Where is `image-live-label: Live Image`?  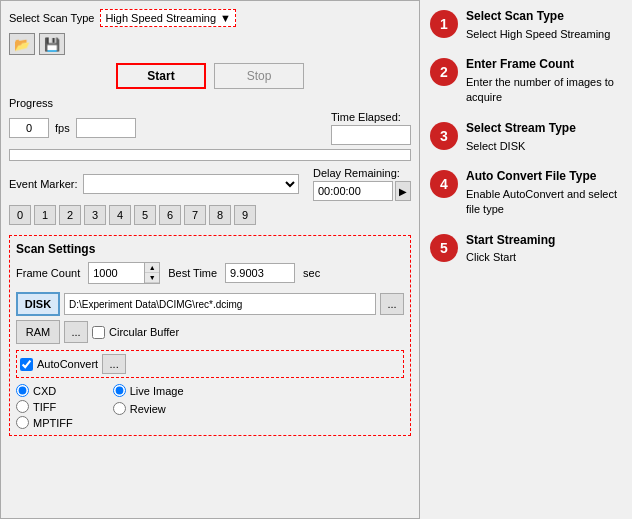 image-live-label: Live Image is located at coordinates (157, 391).